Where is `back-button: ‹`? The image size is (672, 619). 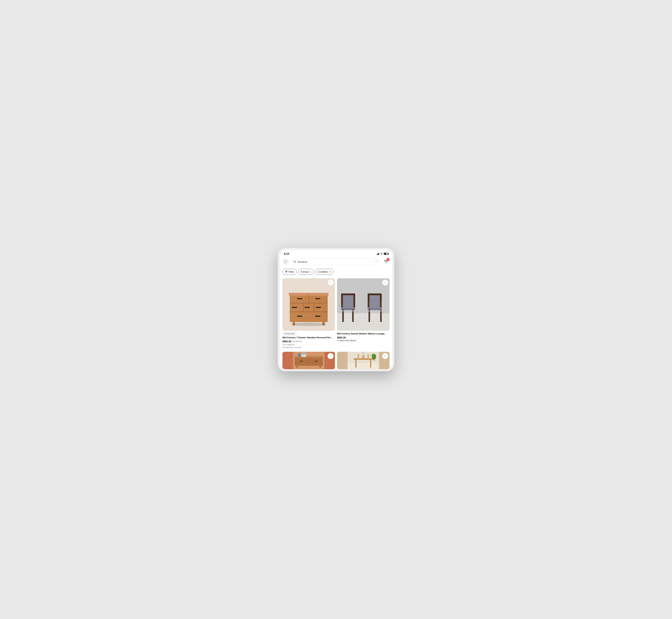 back-button: ‹ is located at coordinates (286, 262).